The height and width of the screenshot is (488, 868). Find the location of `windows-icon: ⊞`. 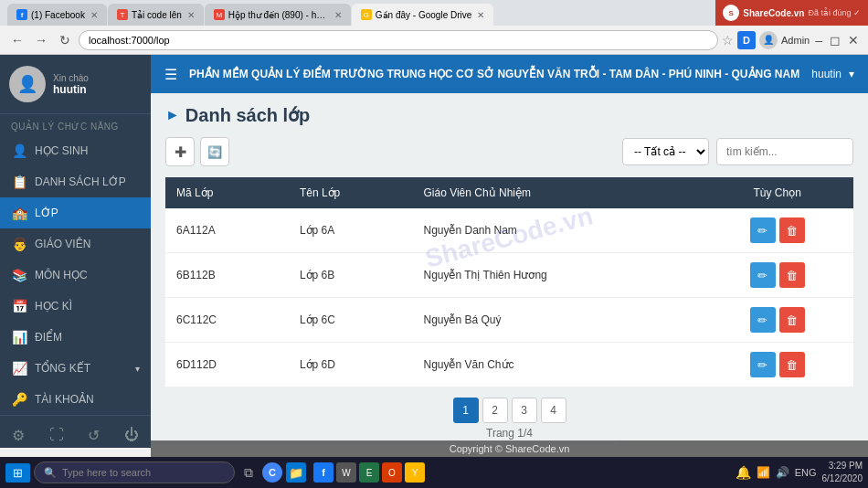

windows-icon: ⊞ is located at coordinates (18, 473).